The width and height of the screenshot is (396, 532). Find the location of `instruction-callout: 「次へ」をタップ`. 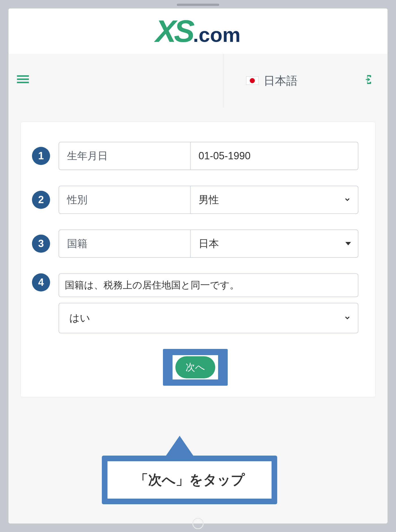

instruction-callout: 「次へ」をタップ is located at coordinates (190, 480).